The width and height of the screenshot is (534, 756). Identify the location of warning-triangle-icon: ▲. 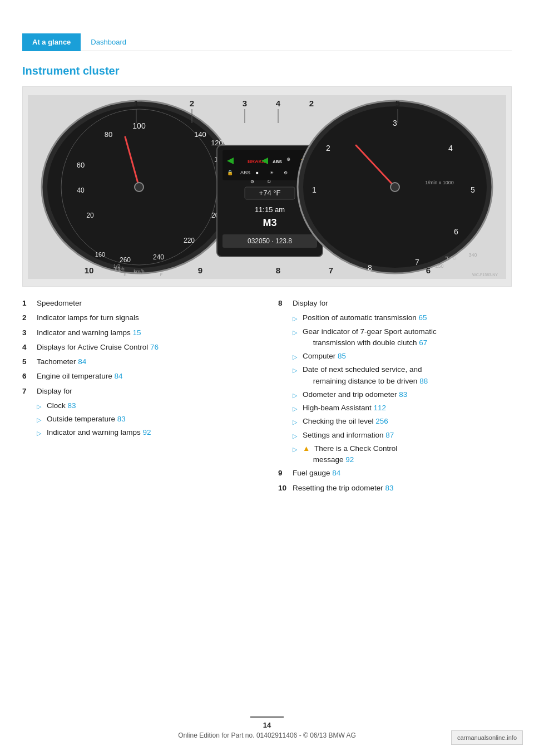
(306, 449).